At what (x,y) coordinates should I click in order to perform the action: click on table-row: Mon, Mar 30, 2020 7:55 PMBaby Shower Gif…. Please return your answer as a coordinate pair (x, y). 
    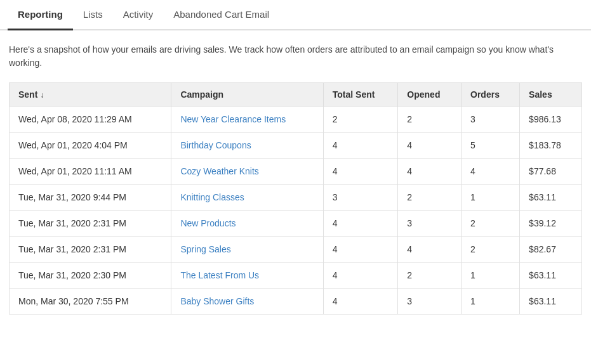
    Looking at the image, I should click on (296, 302).